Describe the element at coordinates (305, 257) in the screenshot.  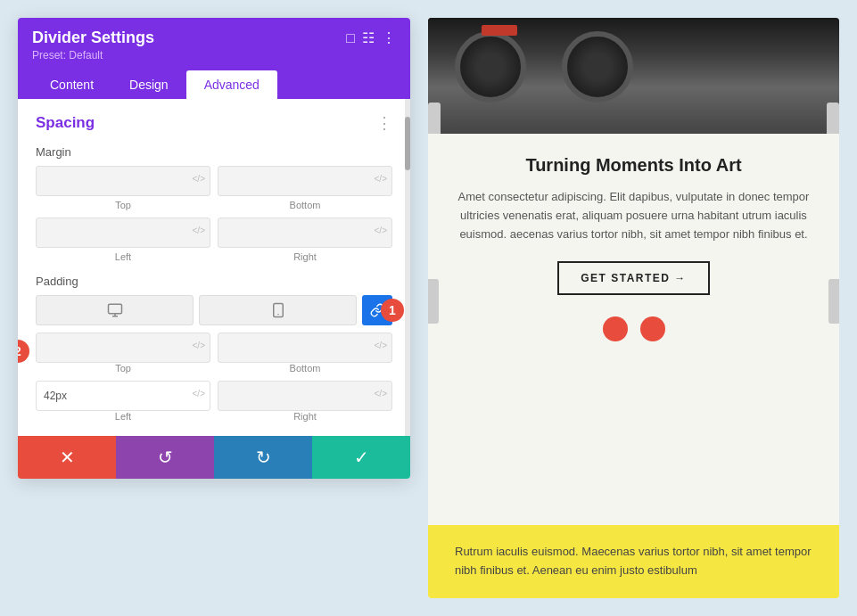
I see `margin-right-label: Right` at that location.